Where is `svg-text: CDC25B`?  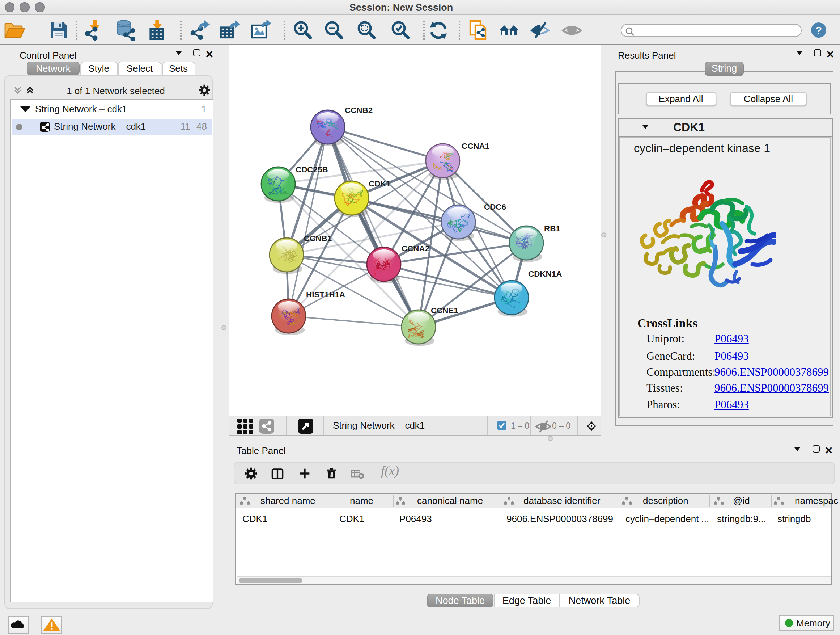
svg-text: CDC25B is located at coordinates (312, 169).